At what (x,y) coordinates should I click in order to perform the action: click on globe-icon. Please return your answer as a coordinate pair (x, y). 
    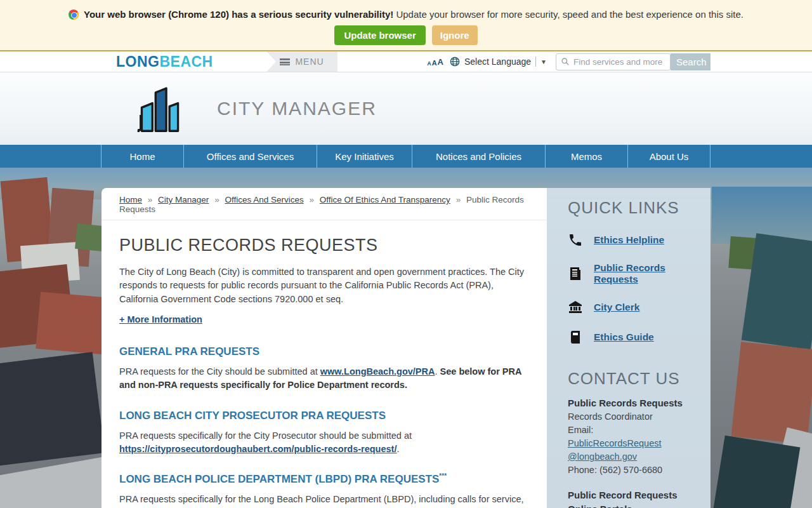
    Looking at the image, I should click on (455, 62).